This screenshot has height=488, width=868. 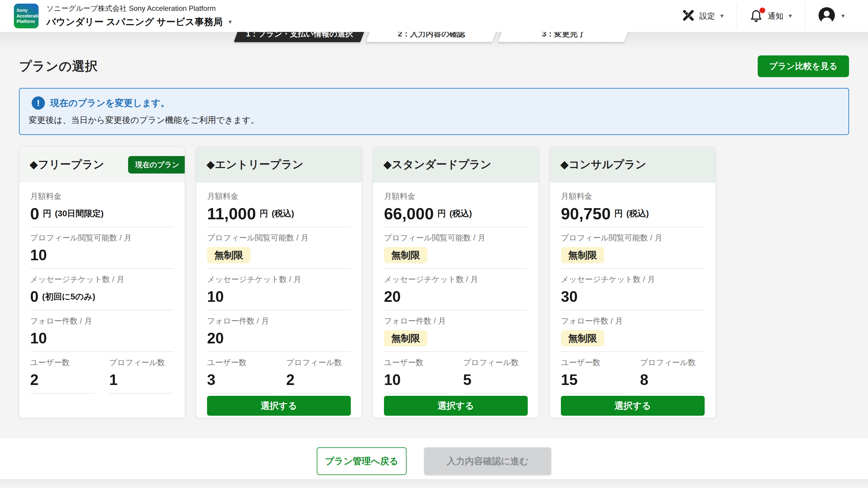 What do you see at coordinates (673, 375) in the screenshot?
I see `field-profiles: プロフィール数 8` at bounding box center [673, 375].